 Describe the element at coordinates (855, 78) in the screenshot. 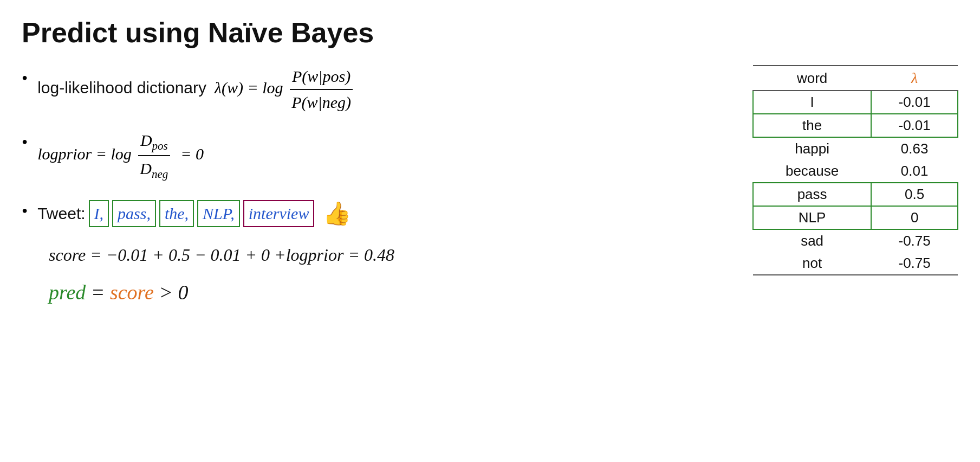

I see `table-header-row: word λ` at that location.